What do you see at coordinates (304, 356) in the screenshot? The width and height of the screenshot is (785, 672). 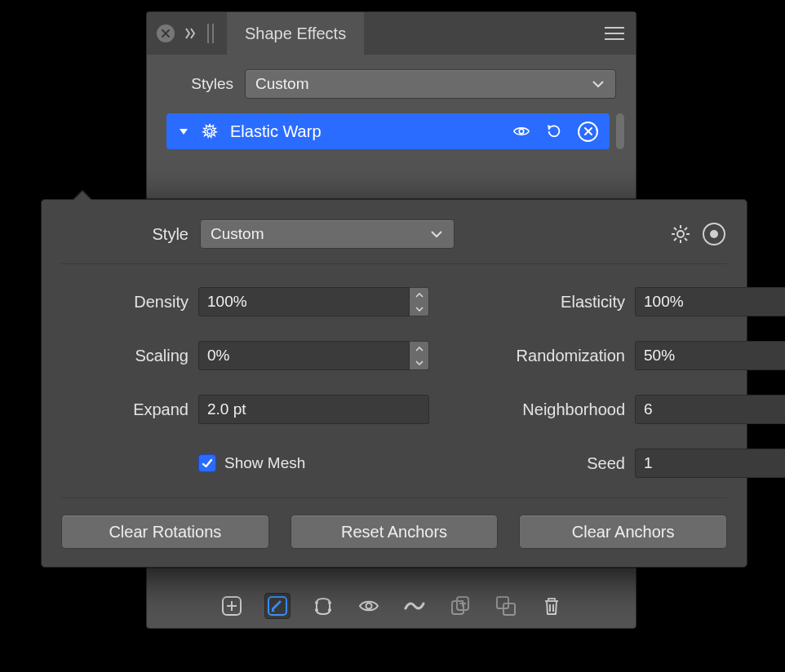 I see `scaling-input` at bounding box center [304, 356].